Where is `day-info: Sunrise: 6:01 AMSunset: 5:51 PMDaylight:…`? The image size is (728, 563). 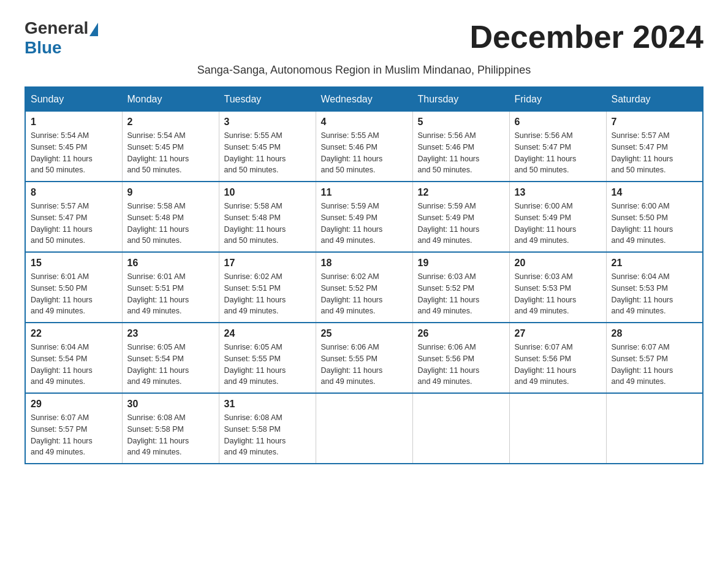 day-info: Sunrise: 6:01 AMSunset: 5:51 PMDaylight:… is located at coordinates (170, 294).